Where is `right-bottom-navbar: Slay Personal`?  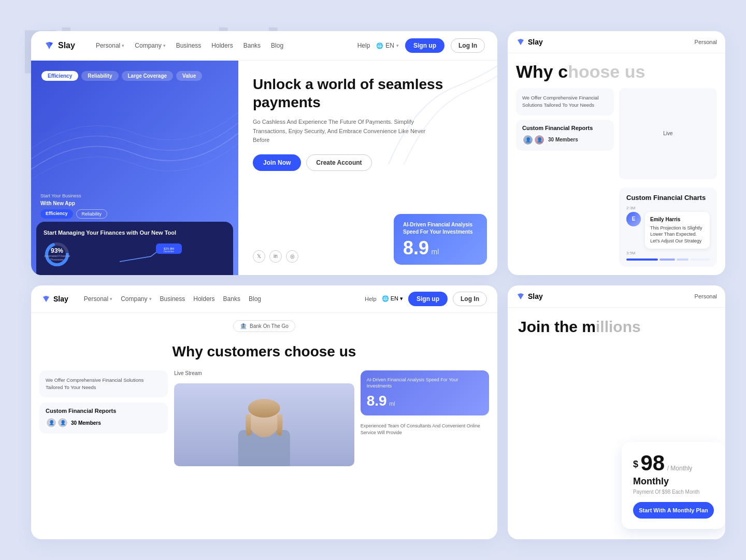 right-bottom-navbar: Slay Personal is located at coordinates (616, 296).